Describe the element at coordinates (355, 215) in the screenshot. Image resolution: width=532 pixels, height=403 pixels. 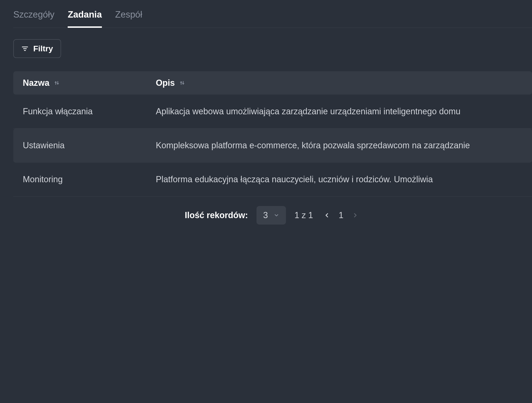
I see `chevron-right-icon` at that location.